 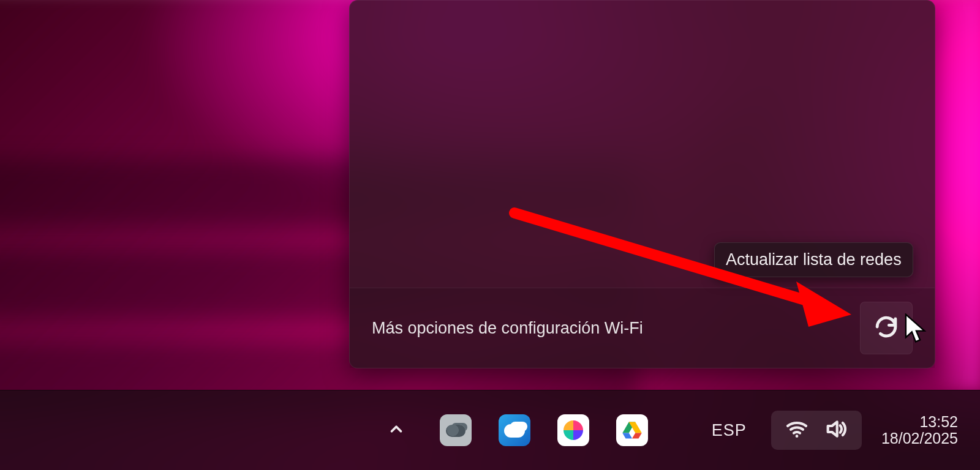 I want to click on taskbar-tray-left, so click(x=324, y=430).